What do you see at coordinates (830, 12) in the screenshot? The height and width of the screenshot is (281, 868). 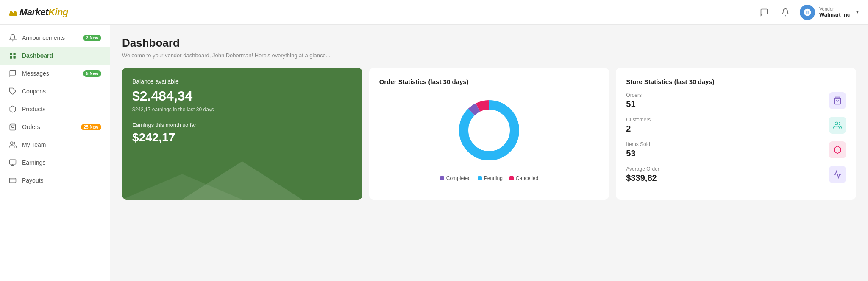 I see `vendor-info: Vendor Walmart Inc ▼` at bounding box center [830, 12].